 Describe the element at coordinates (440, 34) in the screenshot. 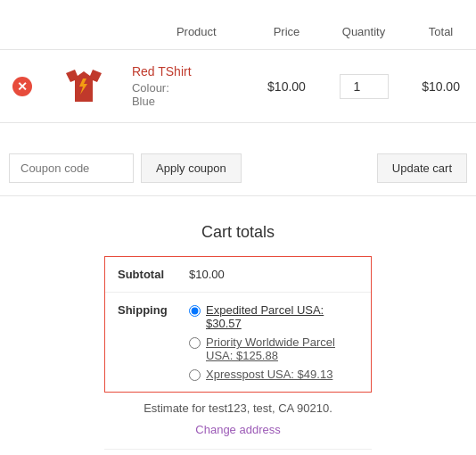

I see `col-header-total: Total` at that location.